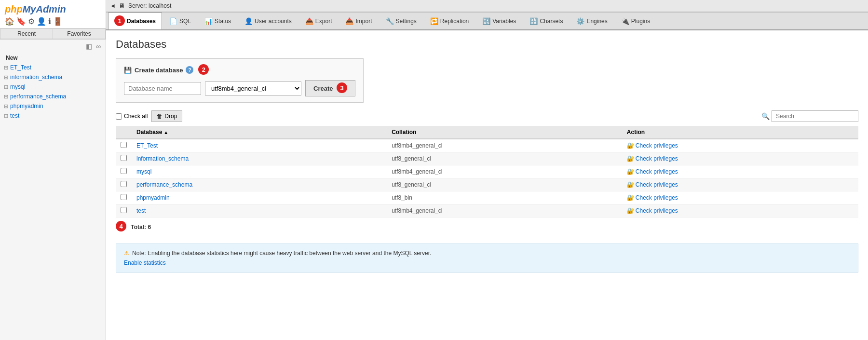 Image resolution: width=868 pixels, height=340 pixels. Describe the element at coordinates (499, 21) in the screenshot. I see `tab-variables: 🔣 Variables` at that location.